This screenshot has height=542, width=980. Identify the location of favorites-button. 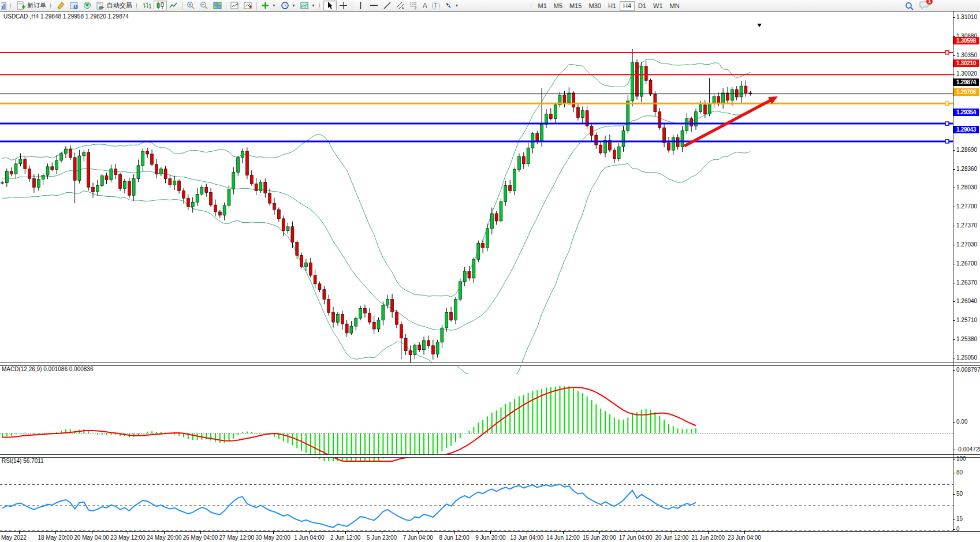
(61, 6).